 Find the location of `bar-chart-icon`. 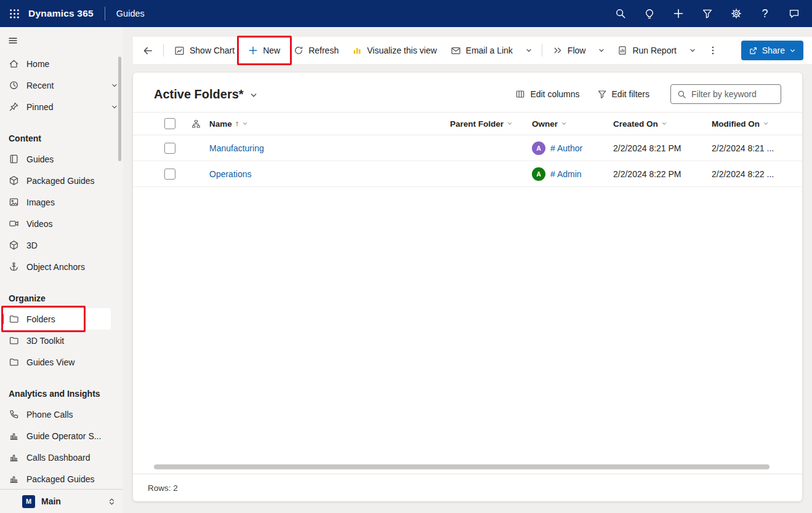

bar-chart-icon is located at coordinates (14, 479).